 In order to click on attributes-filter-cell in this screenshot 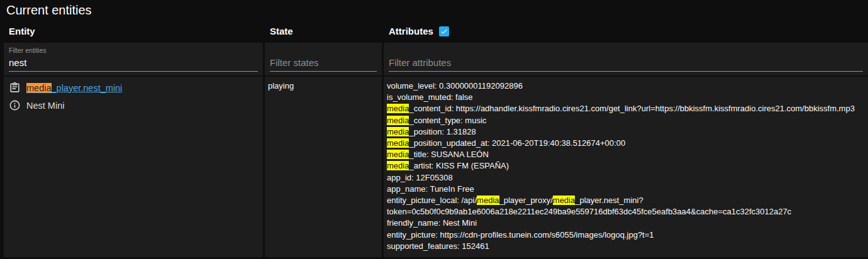, I will do `click(626, 59)`.